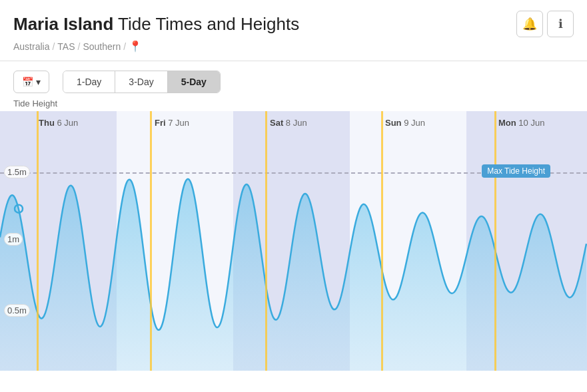  Describe the element at coordinates (289, 122) in the screenshot. I see `day-label: Sat 8 Jun` at that location.